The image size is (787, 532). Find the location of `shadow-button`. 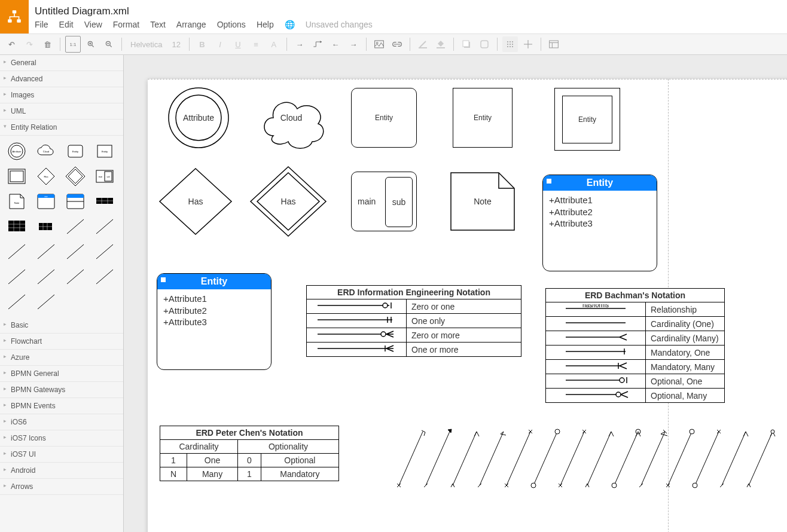

shadow-button is located at coordinates (466, 44).